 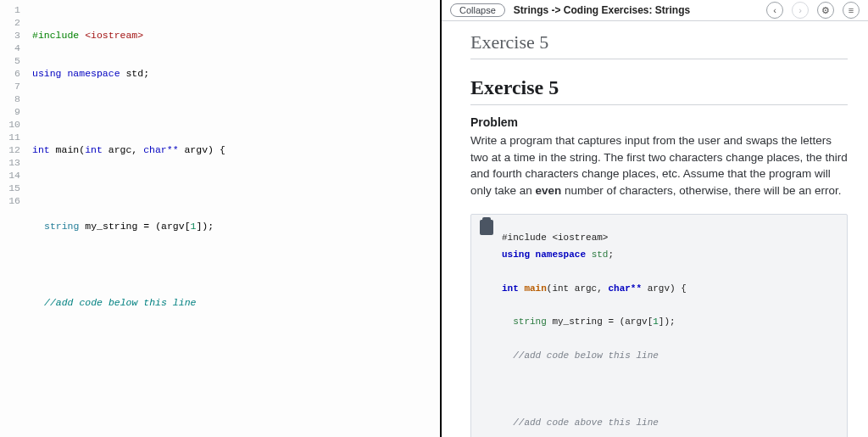 What do you see at coordinates (10, 61) in the screenshot?
I see `line-number: 5` at bounding box center [10, 61].